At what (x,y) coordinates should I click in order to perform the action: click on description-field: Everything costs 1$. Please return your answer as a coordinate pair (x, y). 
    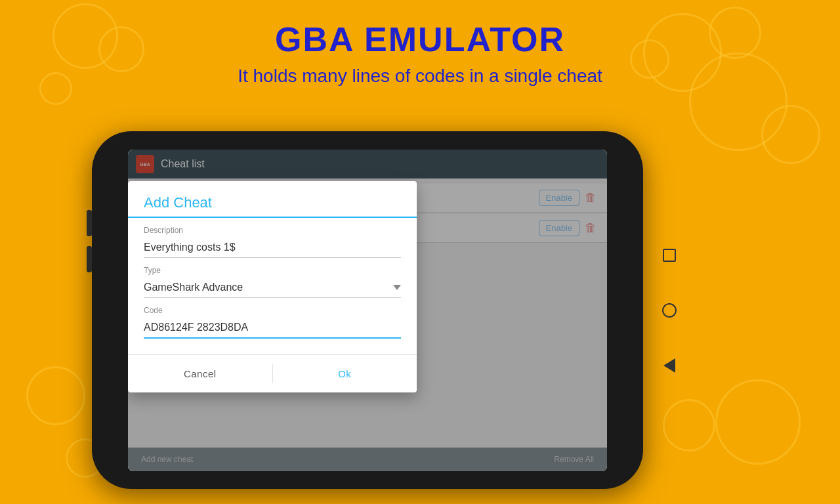
    Looking at the image, I should click on (272, 248).